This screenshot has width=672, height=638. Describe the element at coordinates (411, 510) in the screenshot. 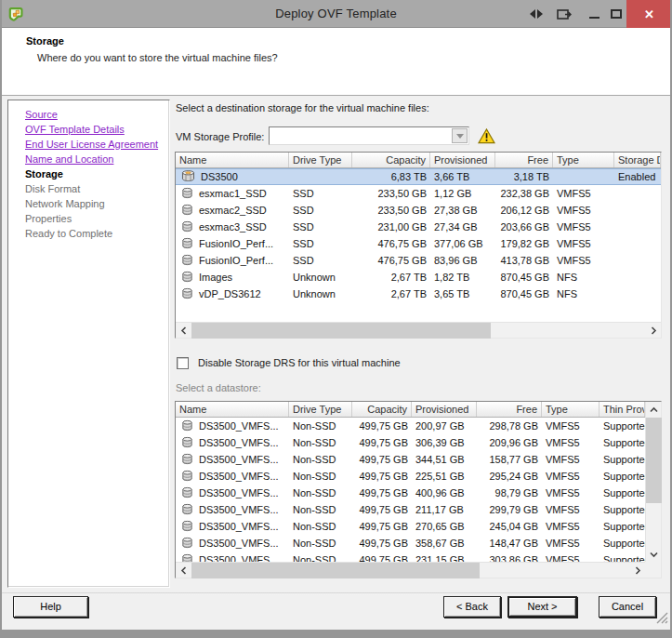

I see `table-row: DS3500_VMFS...Non-SSD499,75 GB211,17 GB2…` at that location.